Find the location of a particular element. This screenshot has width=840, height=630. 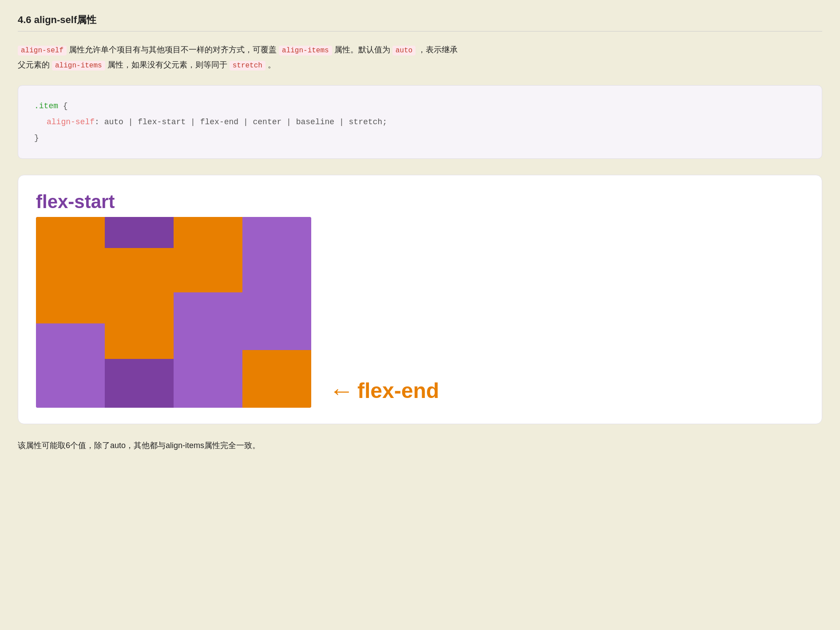

item-2-purple-top is located at coordinates (139, 232).